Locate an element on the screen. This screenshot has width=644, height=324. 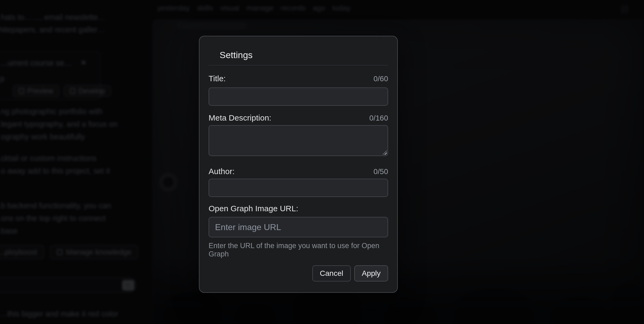
author-input is located at coordinates (298, 188).